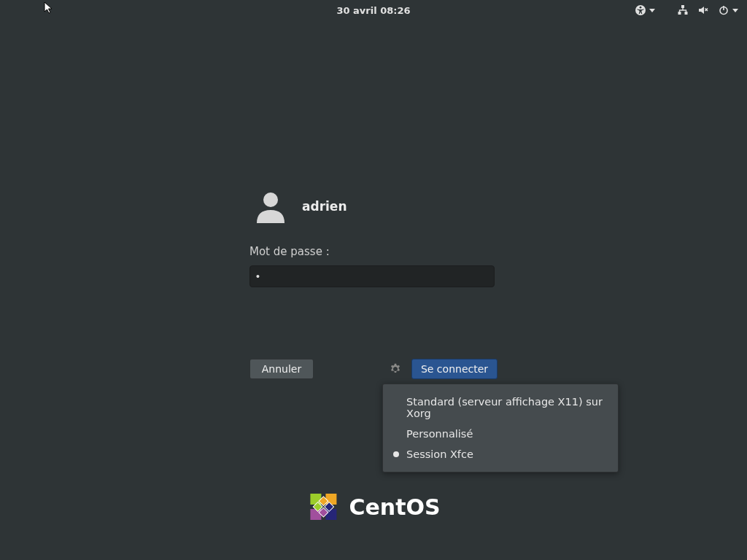 This screenshot has width=747, height=560. Describe the element at coordinates (271, 206) in the screenshot. I see `avatar-icon` at that location.